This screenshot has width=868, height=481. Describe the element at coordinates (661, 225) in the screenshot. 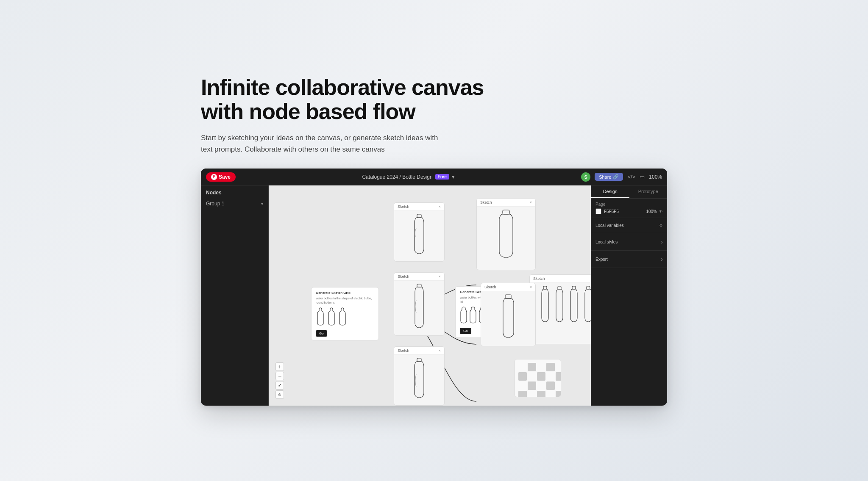

I see `settings-icon: ⚙` at that location.